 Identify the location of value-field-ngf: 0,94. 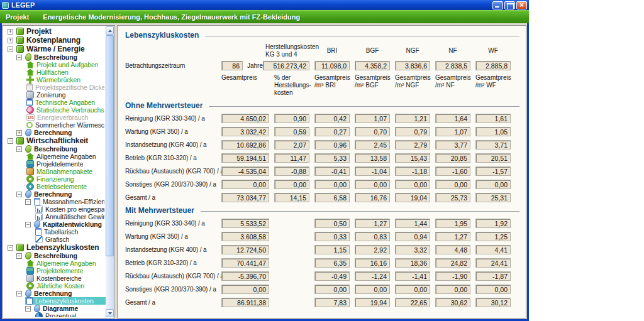
(413, 236).